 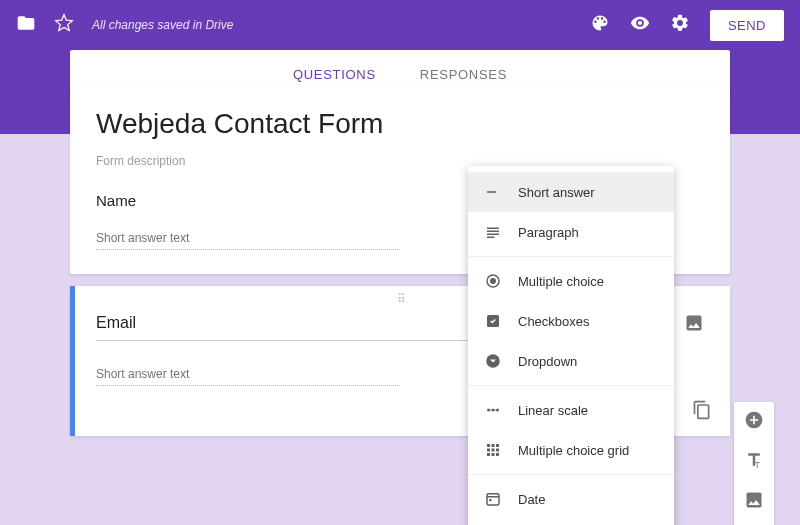 I want to click on topbar-left: All changes saved in Drive, so click(x=124, y=25).